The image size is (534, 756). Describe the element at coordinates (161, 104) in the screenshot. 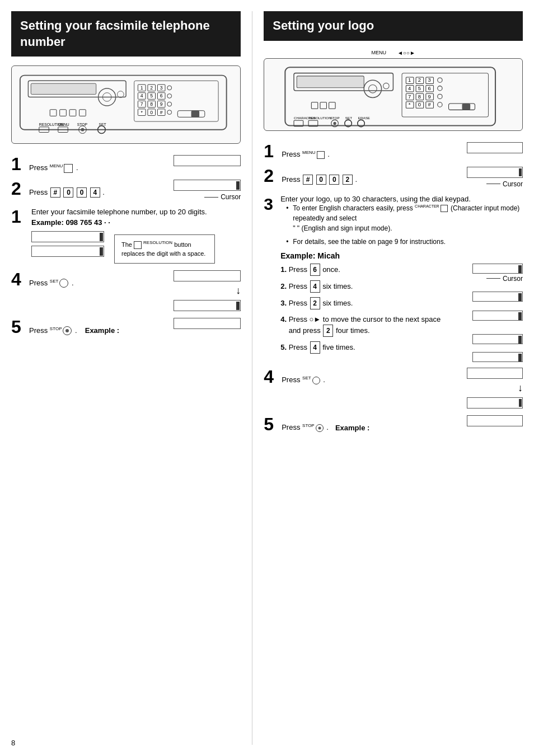

I see `svg-text: 9` at that location.